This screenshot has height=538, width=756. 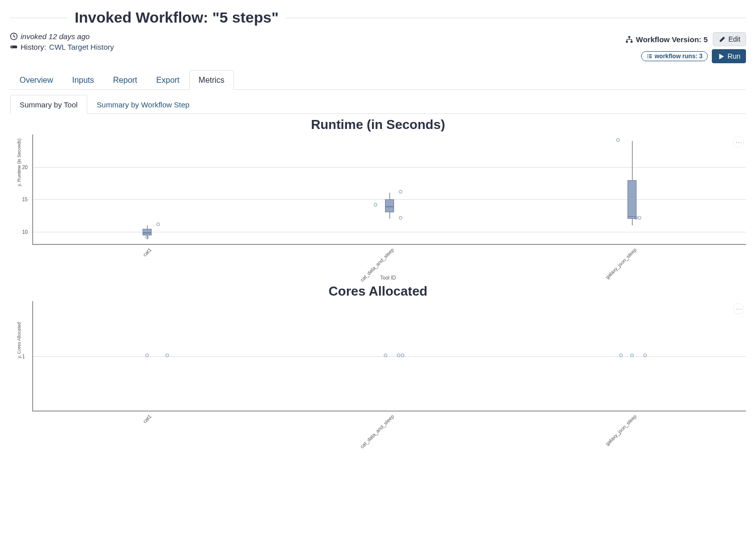 What do you see at coordinates (729, 39) in the screenshot?
I see `edit-button: Edit` at bounding box center [729, 39].